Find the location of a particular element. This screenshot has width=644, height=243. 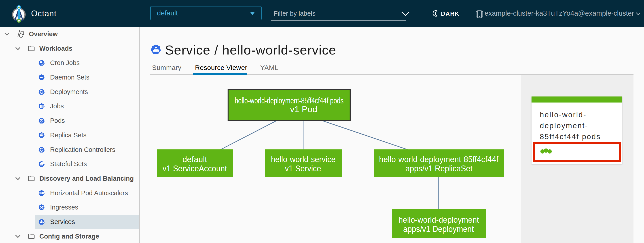

svg-text: v1 ServiceAccount is located at coordinates (195, 168).